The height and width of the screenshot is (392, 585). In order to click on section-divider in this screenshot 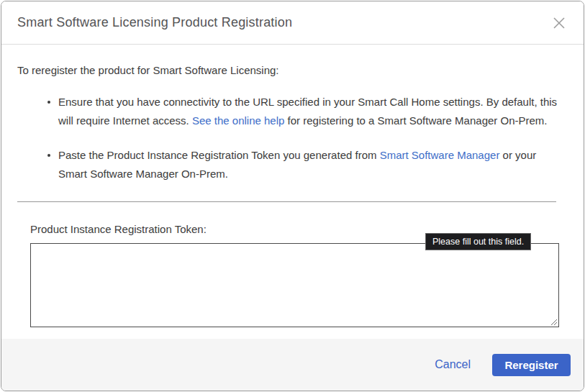, I will do `click(286, 201)`.